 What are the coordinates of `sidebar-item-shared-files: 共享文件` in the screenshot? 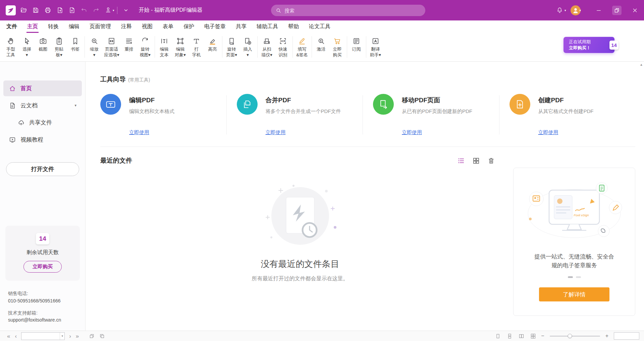 It's located at (43, 123).